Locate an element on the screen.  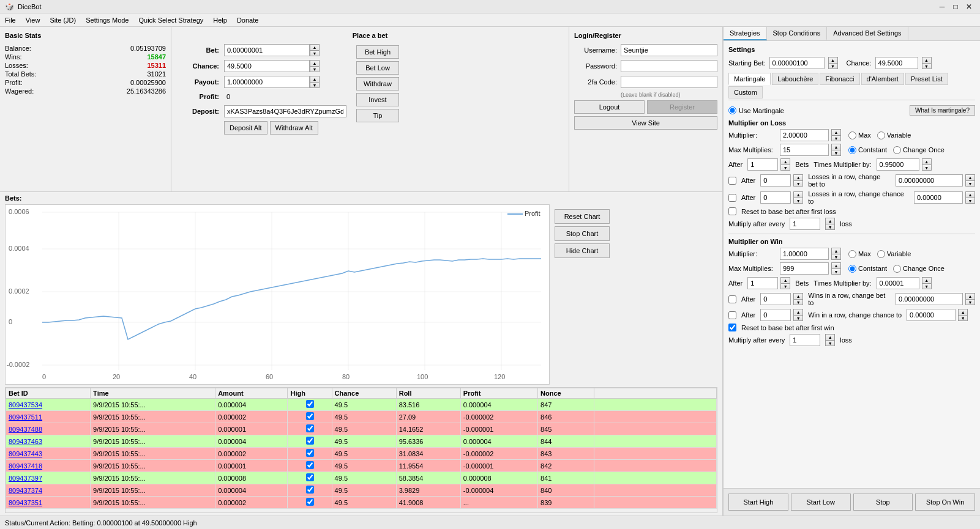
win-change-once-radio is located at coordinates (897, 269).